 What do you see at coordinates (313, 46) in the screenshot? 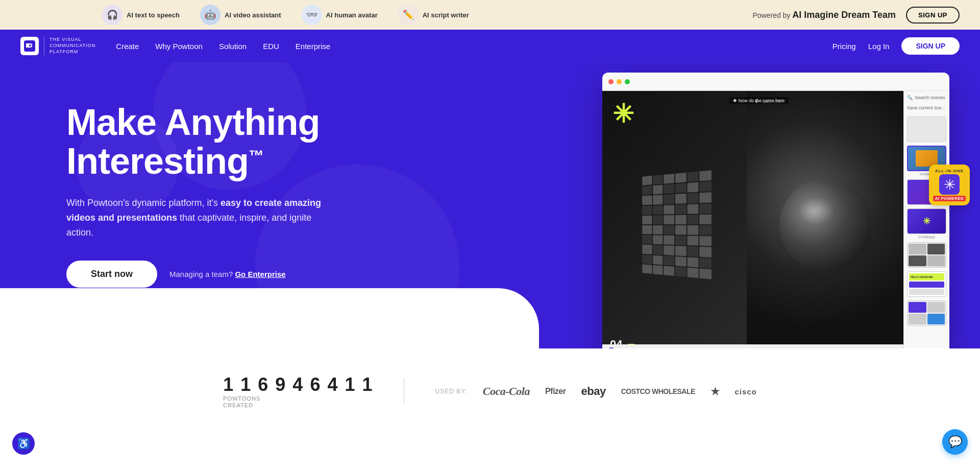
I see `nav-enterprise: Enterprise` at bounding box center [313, 46].